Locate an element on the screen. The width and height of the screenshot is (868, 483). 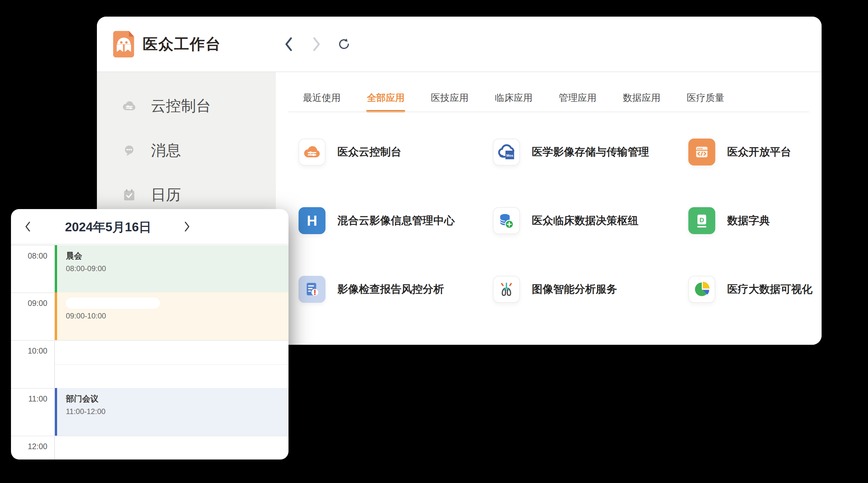
refresh-button is located at coordinates (344, 44).